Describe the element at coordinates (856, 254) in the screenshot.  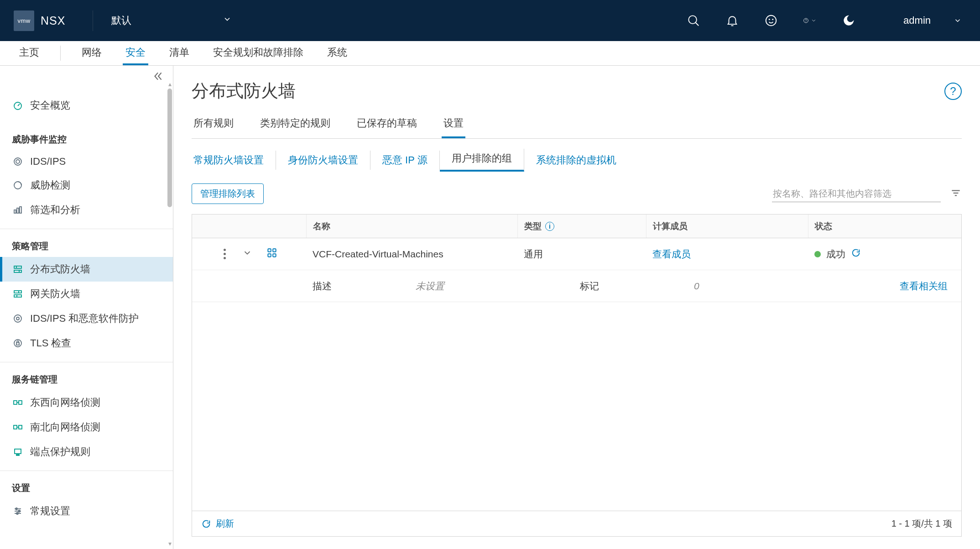
I see `status-refresh-icon` at that location.